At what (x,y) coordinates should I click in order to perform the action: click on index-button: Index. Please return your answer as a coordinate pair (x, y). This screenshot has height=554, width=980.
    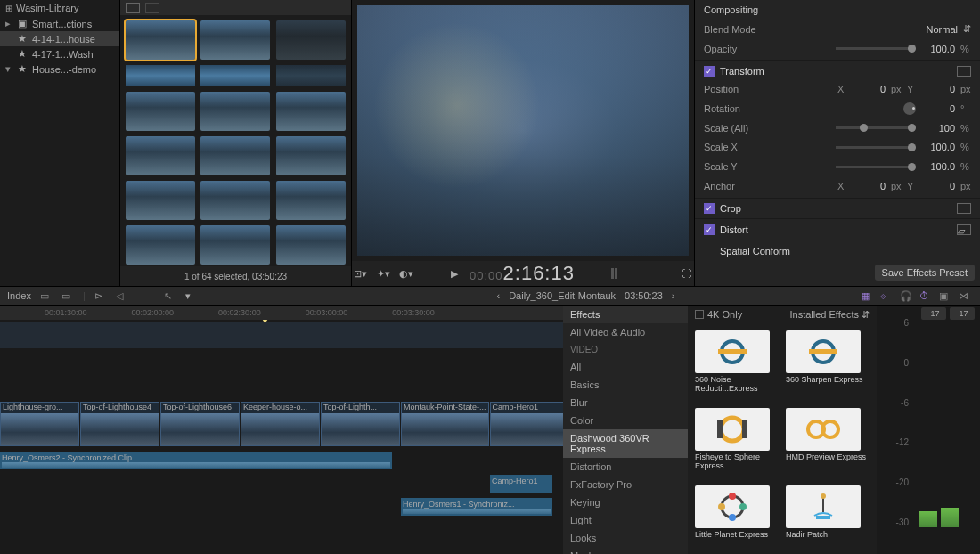
    Looking at the image, I should click on (20, 296).